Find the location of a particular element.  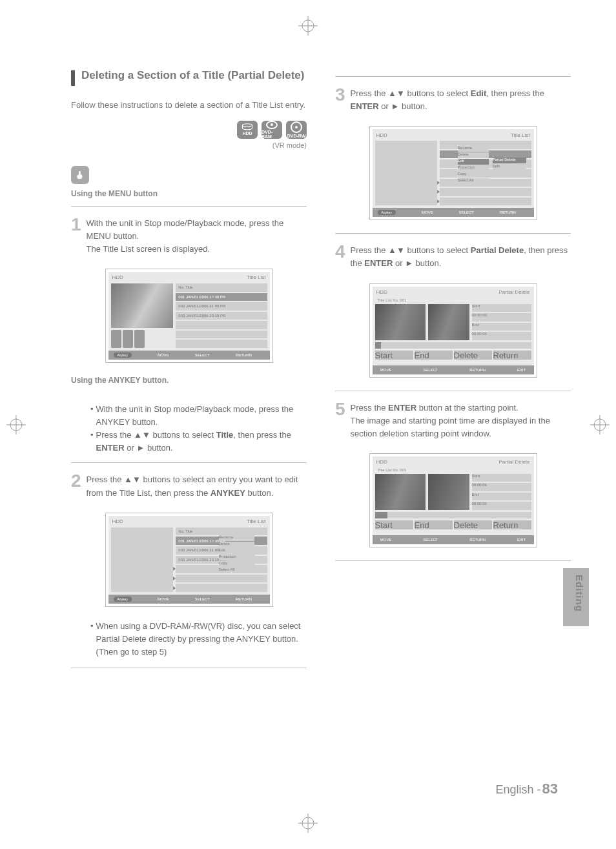

note-text: When using a DVD-RAM/-RW(VR) disc, you c… is located at coordinates (199, 633).